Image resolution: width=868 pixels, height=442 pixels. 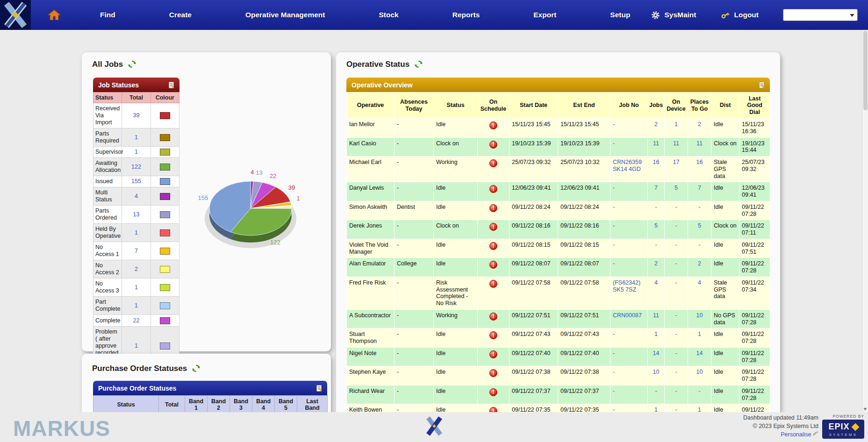 What do you see at coordinates (676, 143) in the screenshot?
I see `op-on_device-link: 11` at bounding box center [676, 143].